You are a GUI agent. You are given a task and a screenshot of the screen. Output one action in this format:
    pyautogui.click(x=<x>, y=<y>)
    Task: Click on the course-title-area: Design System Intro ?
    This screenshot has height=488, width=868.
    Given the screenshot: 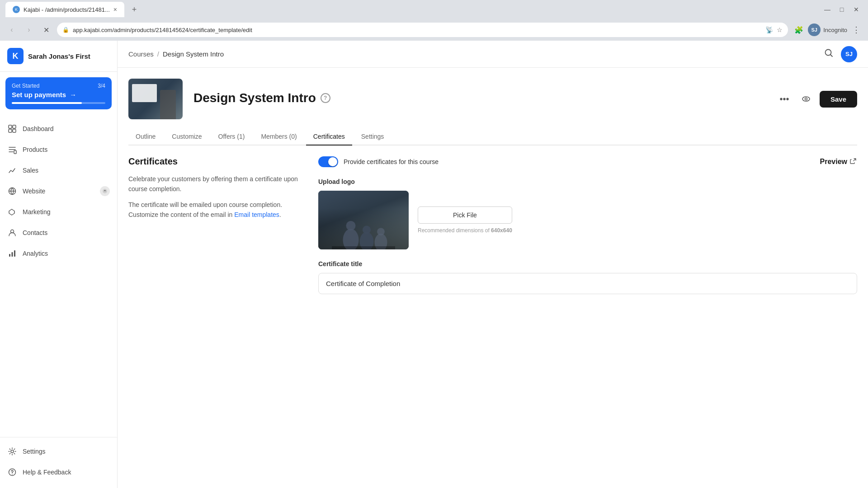 What is the action you would take?
    pyautogui.click(x=479, y=99)
    